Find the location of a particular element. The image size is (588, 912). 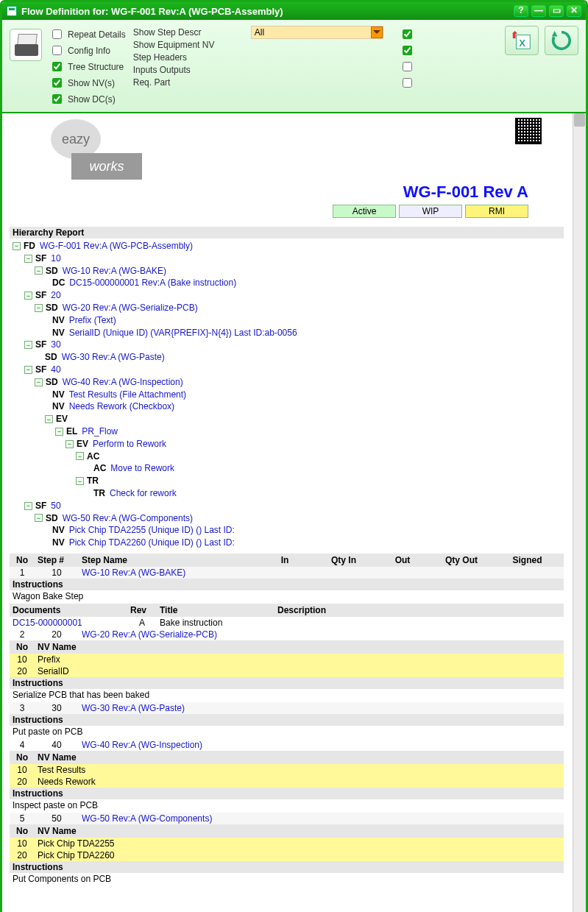

vertical-scrollbar: ▴ ▾ is located at coordinates (579, 512).